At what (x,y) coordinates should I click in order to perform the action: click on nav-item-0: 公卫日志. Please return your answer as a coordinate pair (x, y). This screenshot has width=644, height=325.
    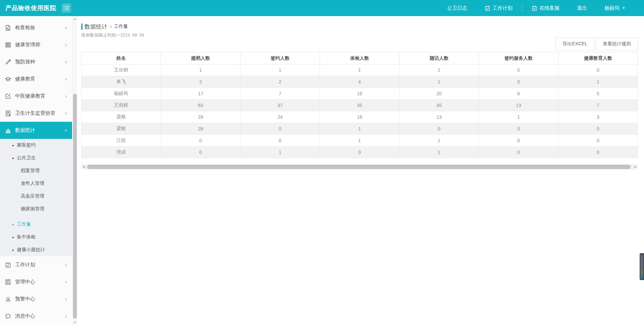
    Looking at the image, I should click on (457, 8).